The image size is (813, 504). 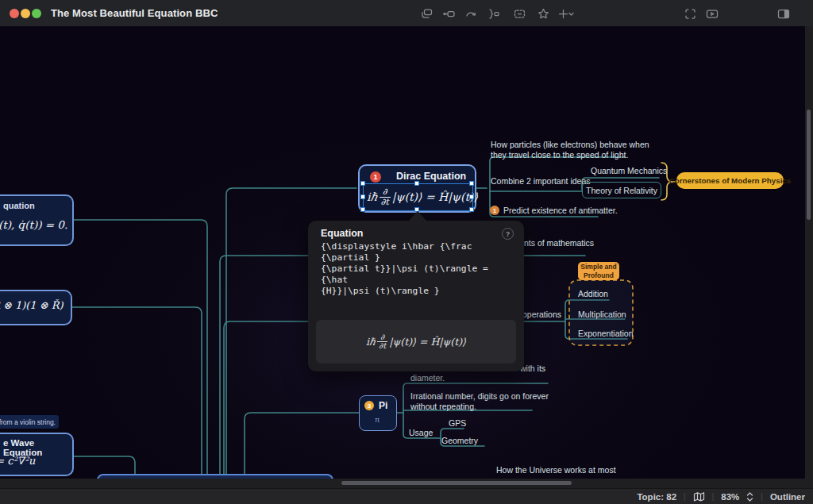 What do you see at coordinates (426, 13) in the screenshot?
I see `insert-topic-icon` at bounding box center [426, 13].